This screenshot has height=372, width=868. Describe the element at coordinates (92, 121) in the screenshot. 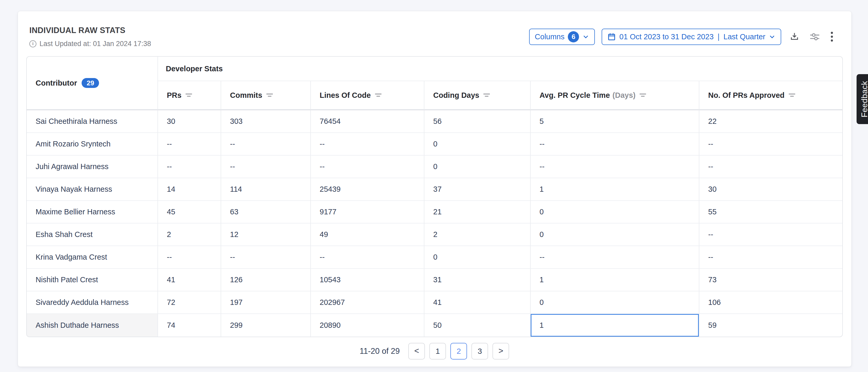

I see `contributor-name-cell: Sai Cheethirala Harness` at that location.